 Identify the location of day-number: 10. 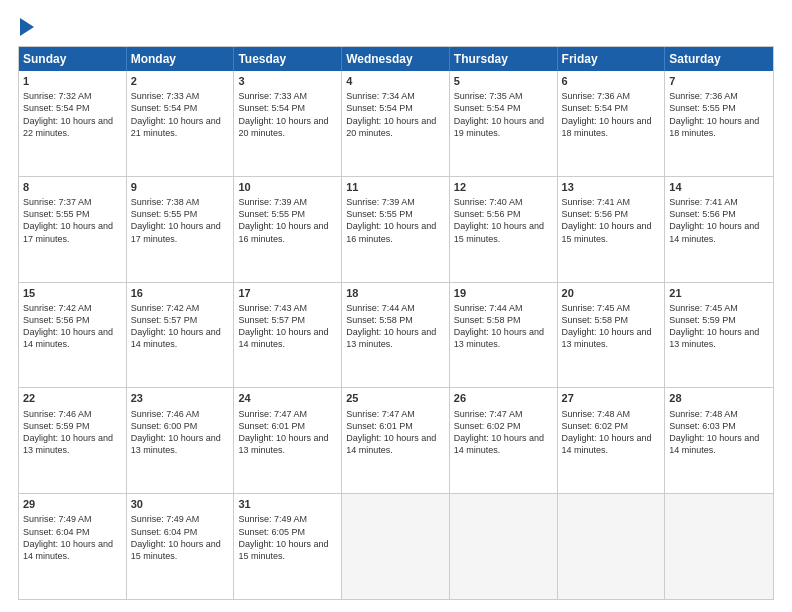
(288, 187).